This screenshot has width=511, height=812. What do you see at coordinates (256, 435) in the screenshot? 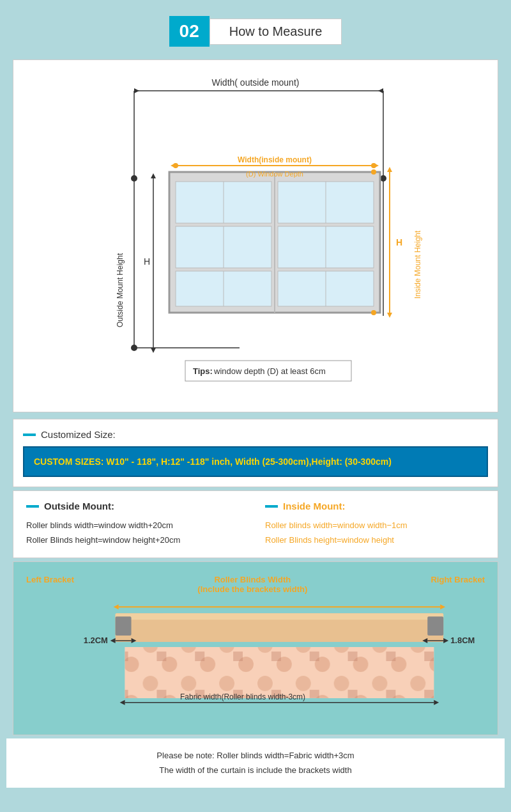
I see `customize-title: Customized Size:` at bounding box center [256, 435].